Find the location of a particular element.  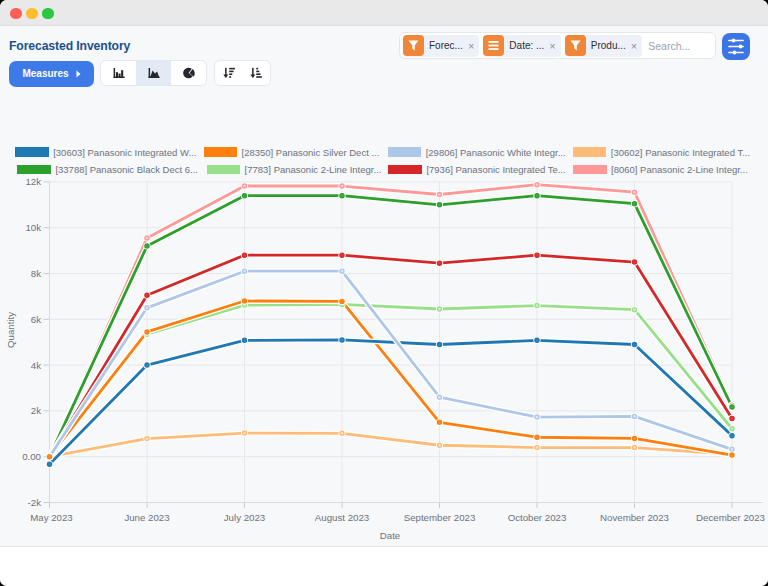

svg-text: August 2023 is located at coordinates (342, 518).